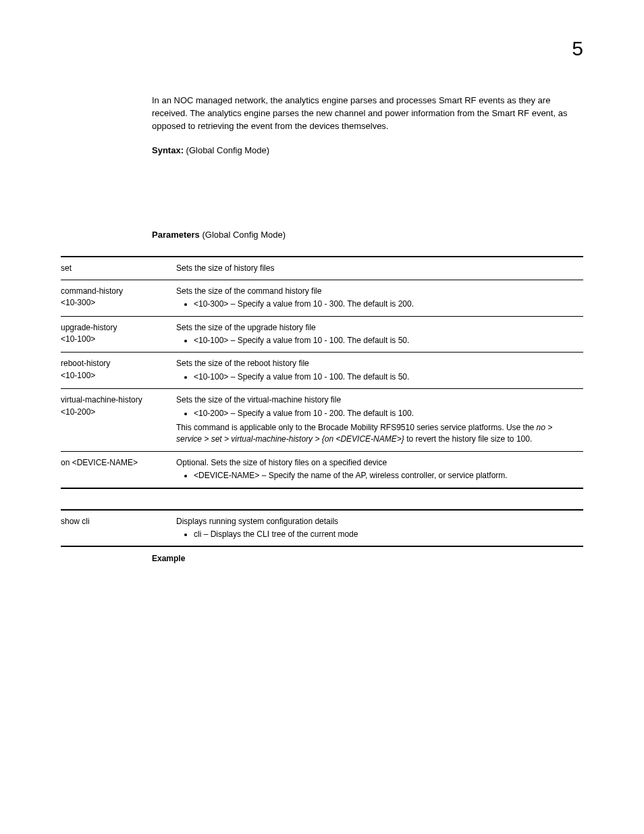 This screenshot has height=834, width=644. I want to click on table-row: reboot-history <10-100> Sets the size of…, so click(322, 371).